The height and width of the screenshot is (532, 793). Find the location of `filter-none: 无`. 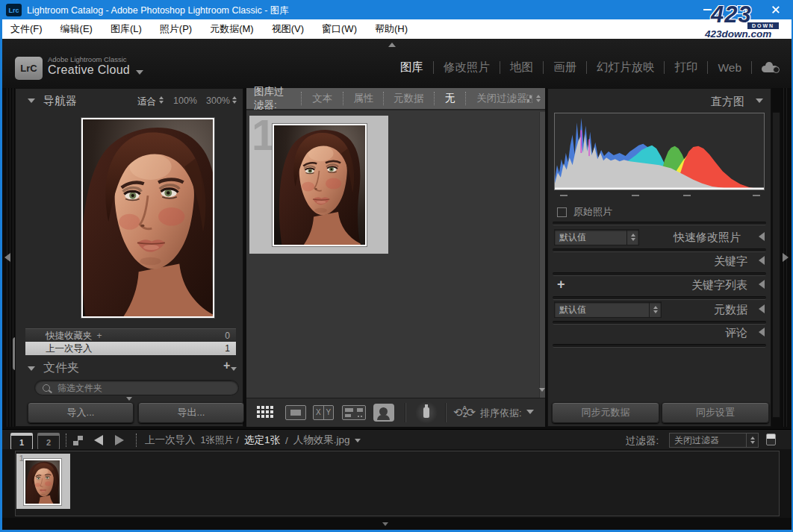

filter-none: 无 is located at coordinates (450, 98).